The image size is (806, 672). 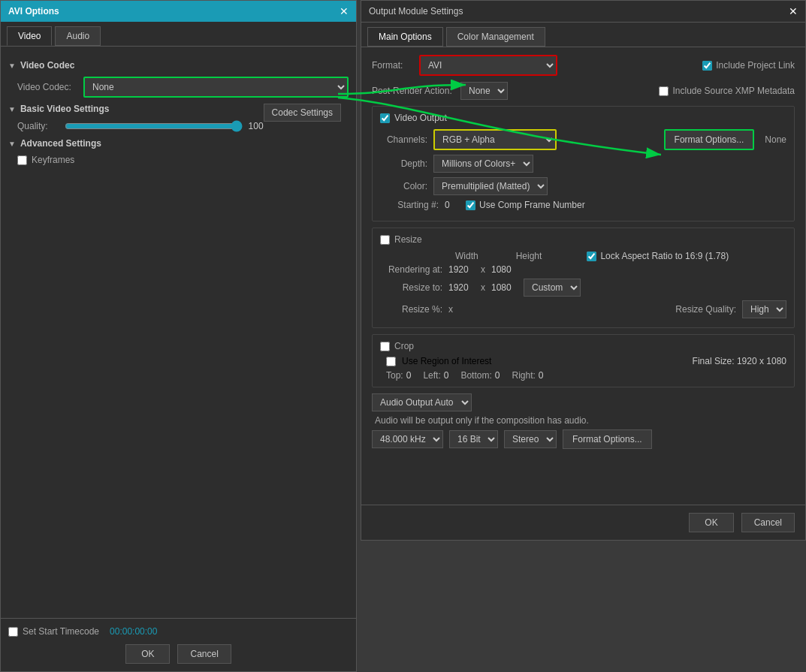 I want to click on color-select: Premultiplied (Matted), so click(x=491, y=186).